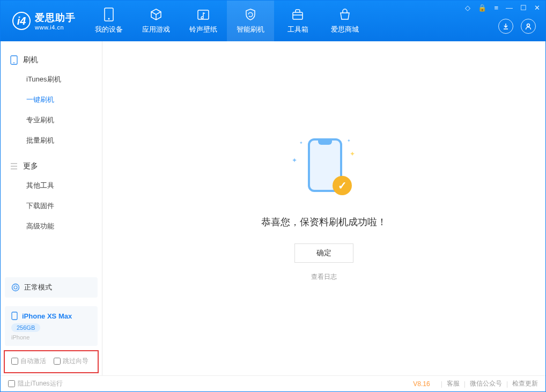  What do you see at coordinates (496, 8) in the screenshot?
I see `menu-icon: ≡` at bounding box center [496, 8].